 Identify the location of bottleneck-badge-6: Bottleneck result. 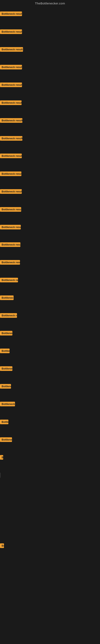
(11, 103).